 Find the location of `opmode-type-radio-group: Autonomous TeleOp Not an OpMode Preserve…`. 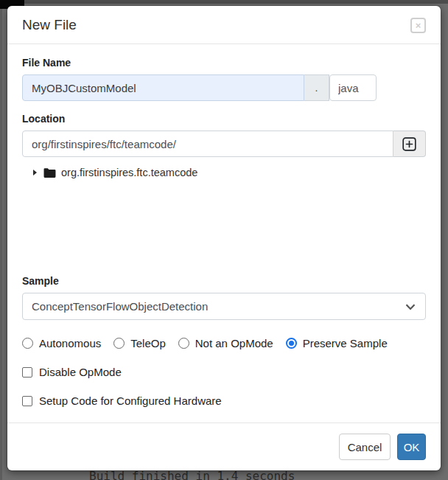

opmode-type-radio-group: Autonomous TeleOp Not an OpMode Preserve… is located at coordinates (224, 344).